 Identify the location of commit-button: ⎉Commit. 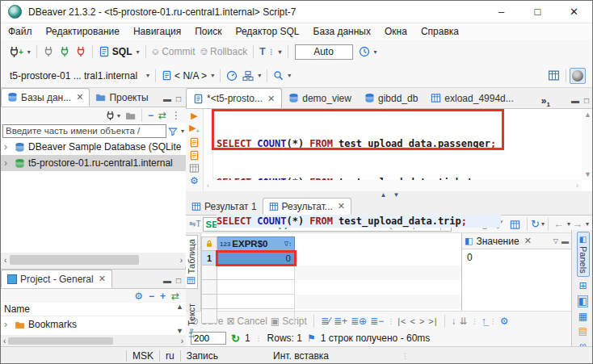
(174, 52).